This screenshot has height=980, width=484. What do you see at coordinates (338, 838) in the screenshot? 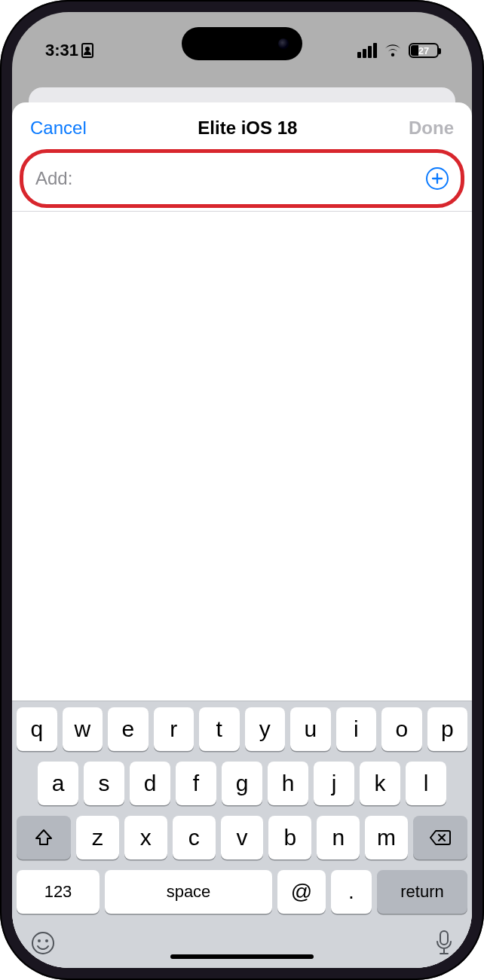
I see `key-n: n` at bounding box center [338, 838].